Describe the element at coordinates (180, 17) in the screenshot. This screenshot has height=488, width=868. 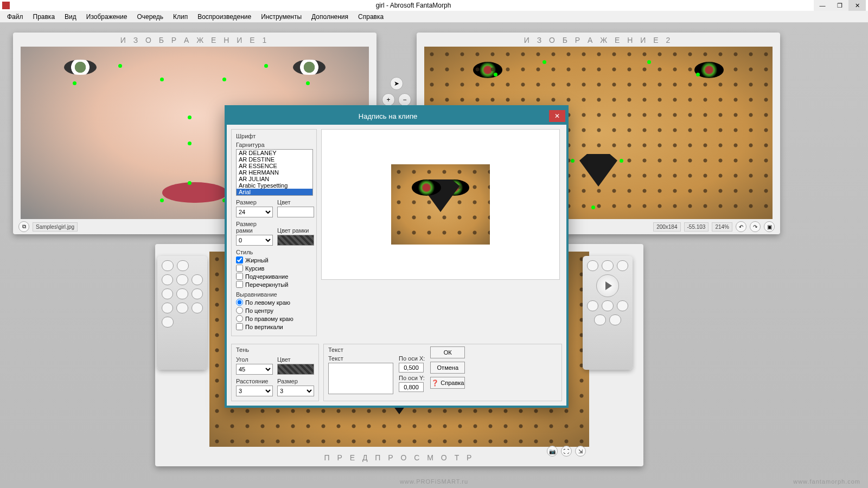
I see `menu-clip: Клип` at that location.